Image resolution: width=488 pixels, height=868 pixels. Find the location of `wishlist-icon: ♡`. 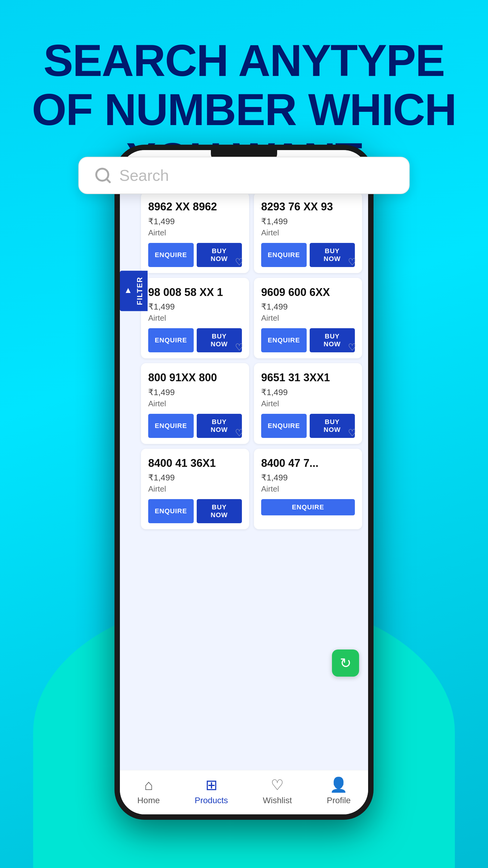

wishlist-icon: ♡ is located at coordinates (278, 785).